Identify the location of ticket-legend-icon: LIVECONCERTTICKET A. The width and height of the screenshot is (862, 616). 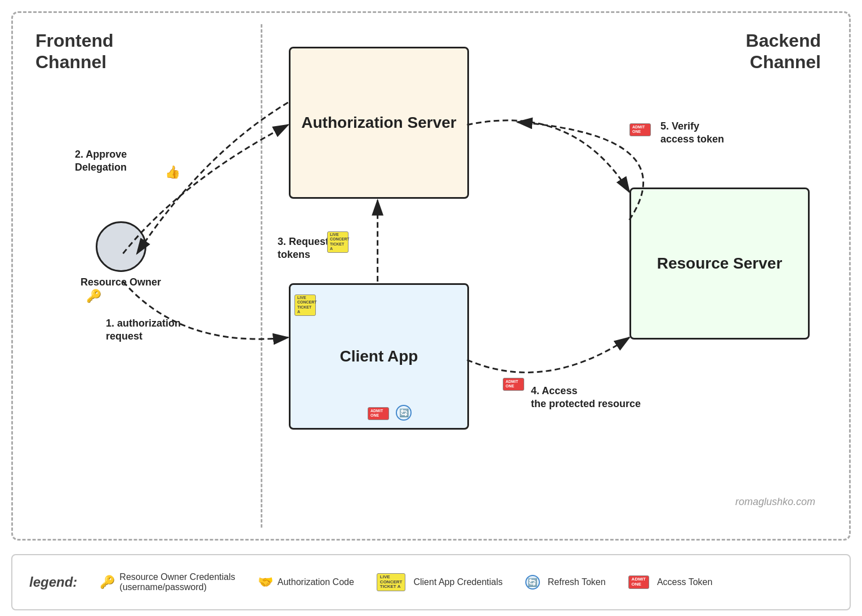
(391, 582).